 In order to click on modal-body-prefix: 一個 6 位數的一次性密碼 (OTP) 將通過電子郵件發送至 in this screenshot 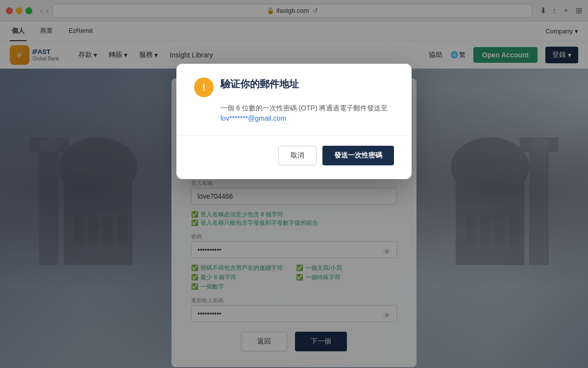, I will do `click(304, 108)`.